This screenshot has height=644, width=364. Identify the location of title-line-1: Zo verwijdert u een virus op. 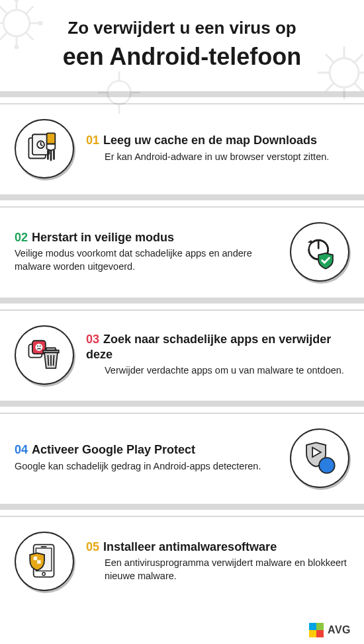
(181, 28).